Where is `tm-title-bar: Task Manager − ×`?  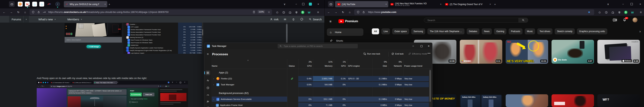
tm-title-bar: Task Manager − × is located at coordinates (318, 46).